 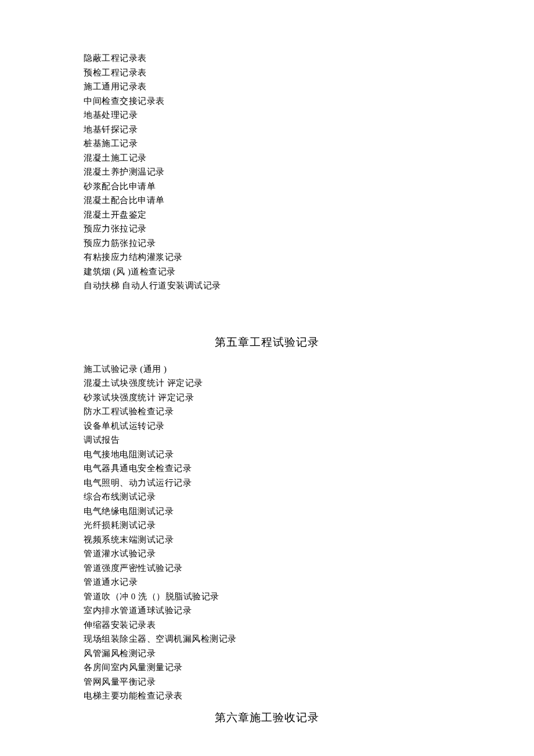 I want to click on list-item: 地基处理记录, so click(x=267, y=115).